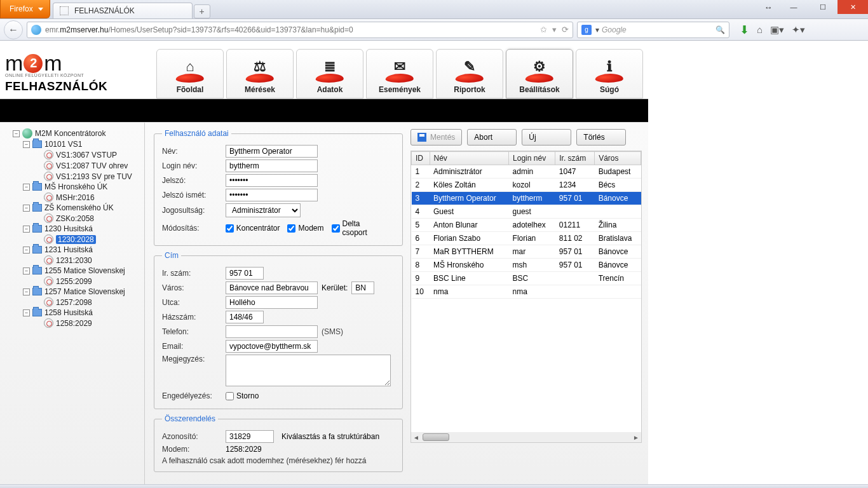  I want to click on abort-button: Abort, so click(492, 137).